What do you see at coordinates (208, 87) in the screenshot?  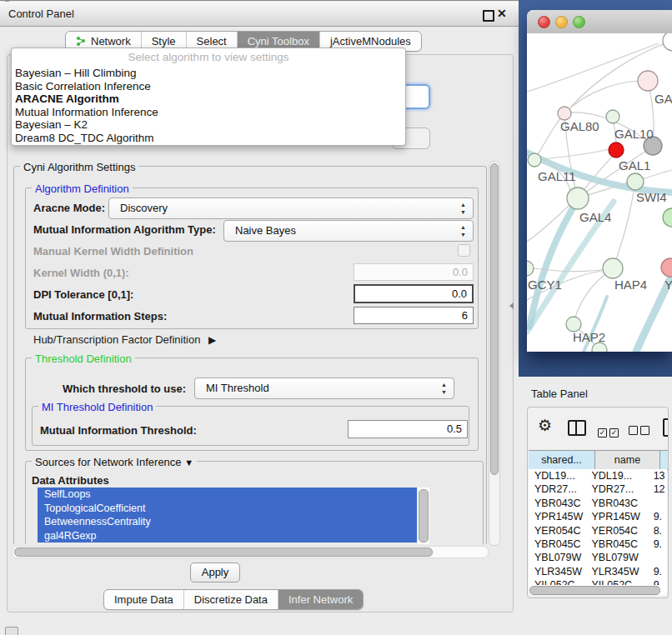 I see `algorithm-option: Basic Correlation Inference` at bounding box center [208, 87].